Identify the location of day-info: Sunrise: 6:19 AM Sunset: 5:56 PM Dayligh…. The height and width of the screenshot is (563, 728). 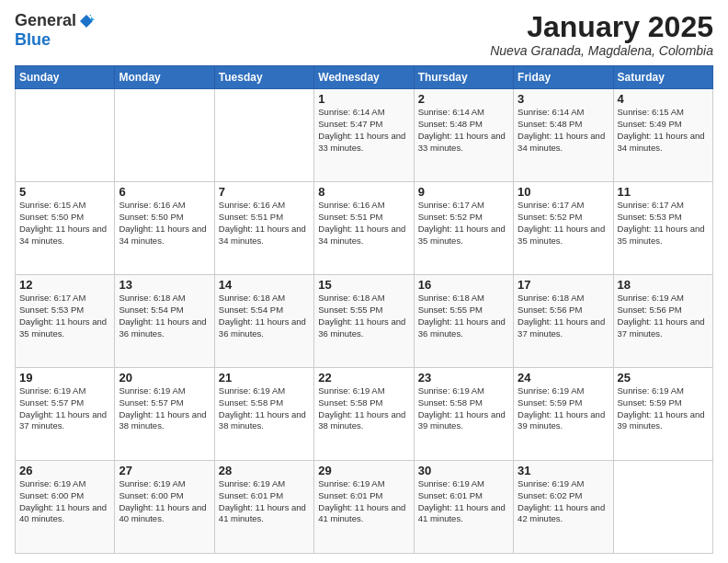
(664, 316).